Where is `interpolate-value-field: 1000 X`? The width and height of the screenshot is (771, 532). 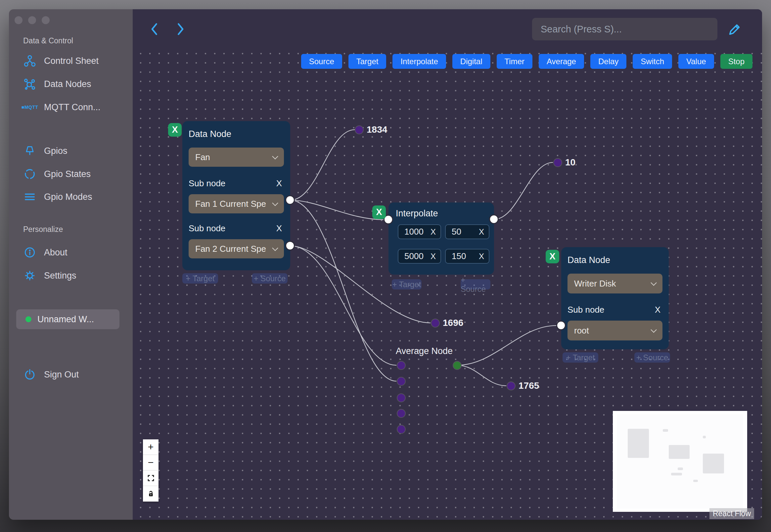 interpolate-value-field: 1000 X is located at coordinates (419, 232).